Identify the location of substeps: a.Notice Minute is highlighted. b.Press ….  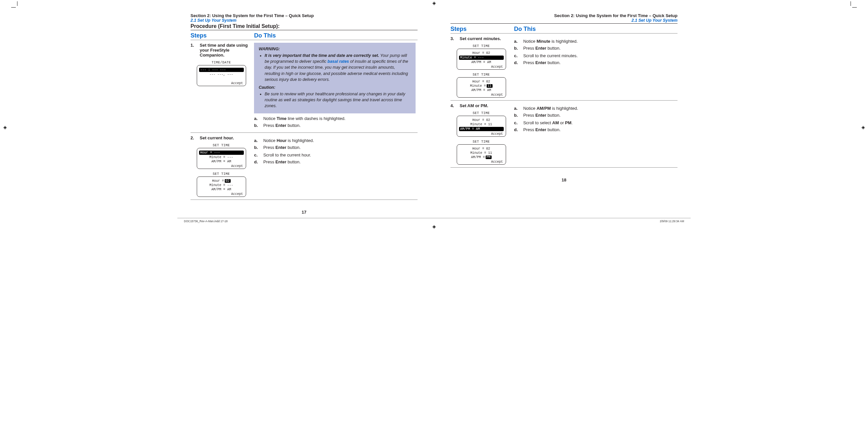
(595, 44).